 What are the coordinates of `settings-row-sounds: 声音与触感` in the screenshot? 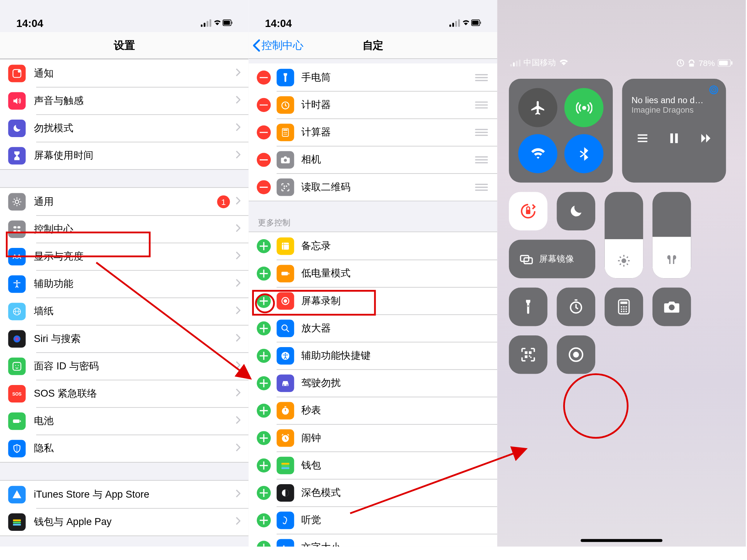 It's located at (124, 101).